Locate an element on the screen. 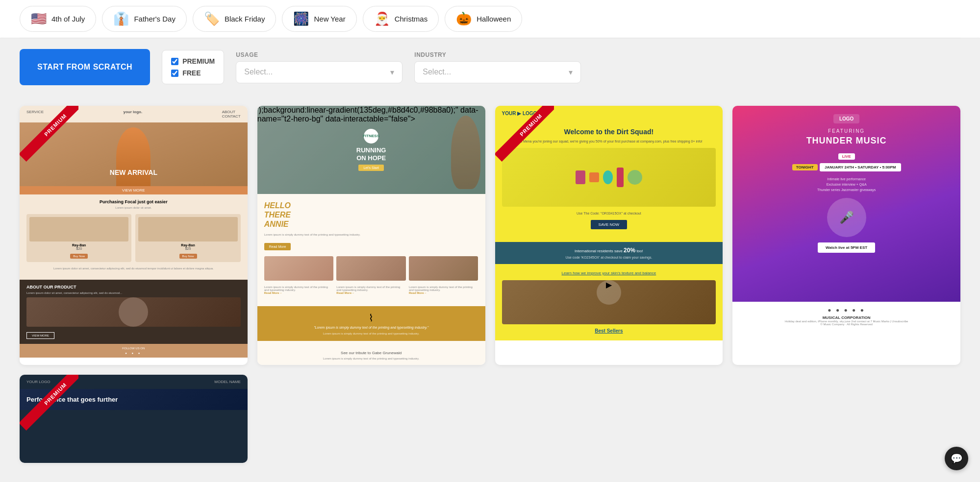  nav-icon-4th-july: 🇺🇸 is located at coordinates (39, 19).